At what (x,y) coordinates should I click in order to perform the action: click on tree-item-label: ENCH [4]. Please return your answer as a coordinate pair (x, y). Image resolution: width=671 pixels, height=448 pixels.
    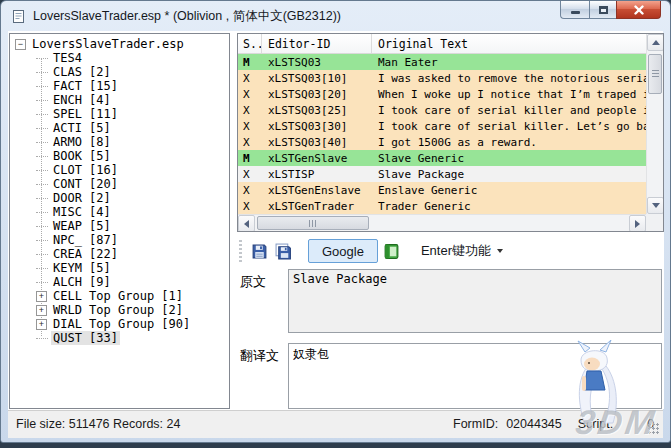
    Looking at the image, I should click on (82, 100).